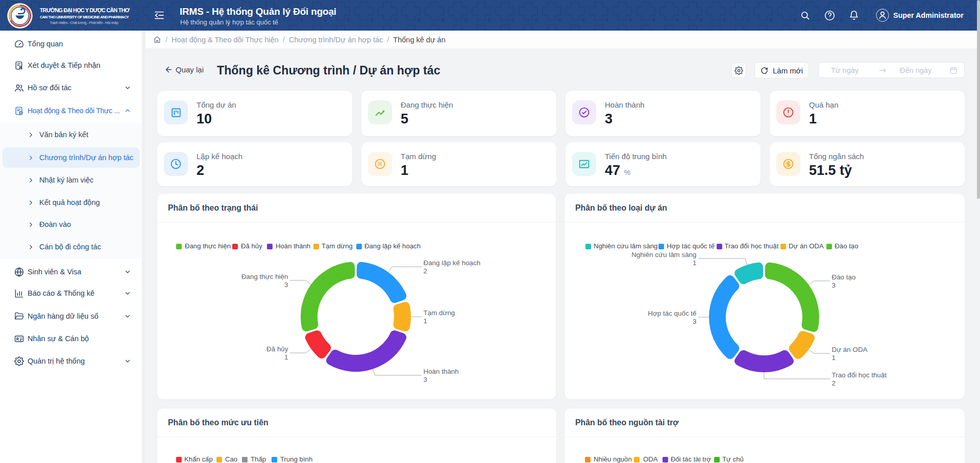 The width and height of the screenshot is (980, 463). I want to click on svg-text: Trao đổi học thuật, so click(860, 375).